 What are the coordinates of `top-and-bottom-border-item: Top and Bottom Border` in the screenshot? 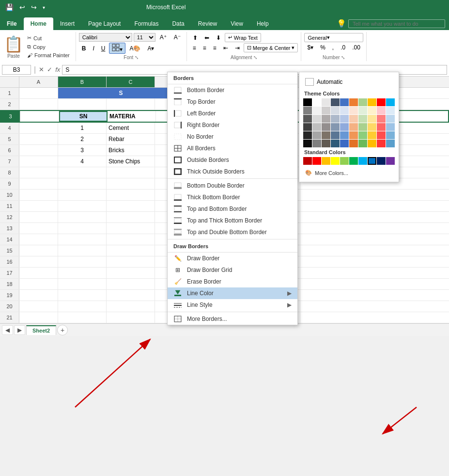 It's located at (232, 209).